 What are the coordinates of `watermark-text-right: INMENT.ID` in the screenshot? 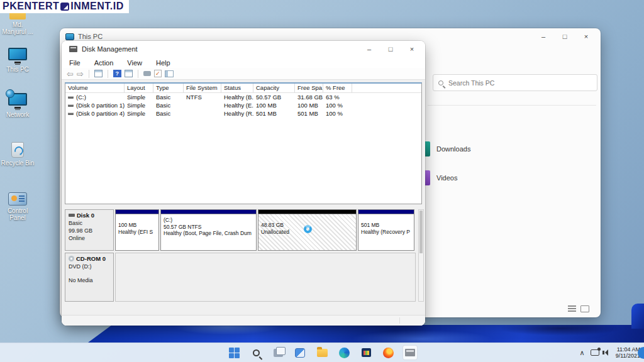 It's located at (97, 6).